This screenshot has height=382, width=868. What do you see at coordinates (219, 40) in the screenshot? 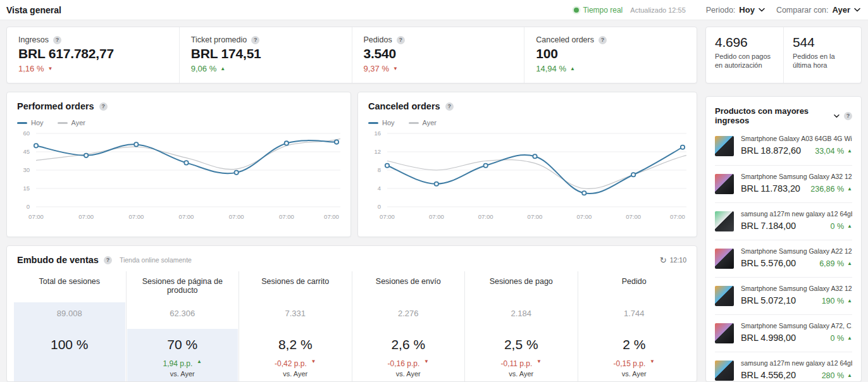
I see `kpi-label: Ticket promedio` at bounding box center [219, 40].